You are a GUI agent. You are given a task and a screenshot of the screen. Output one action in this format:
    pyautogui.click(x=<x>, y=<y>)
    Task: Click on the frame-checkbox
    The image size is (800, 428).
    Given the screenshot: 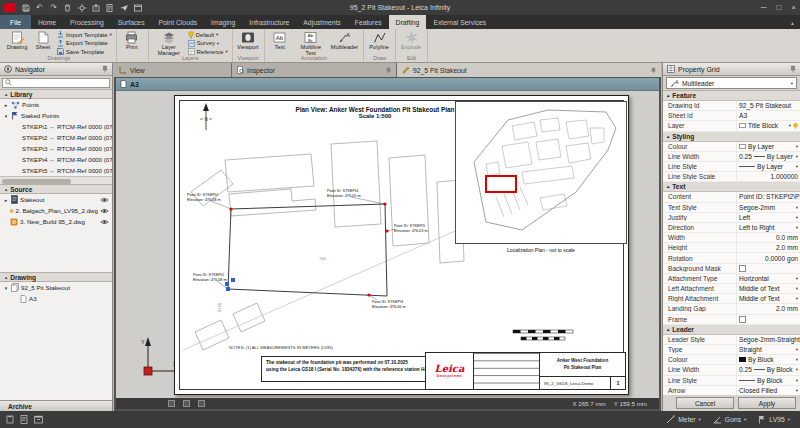 What is the action you would take?
    pyautogui.click(x=742, y=320)
    